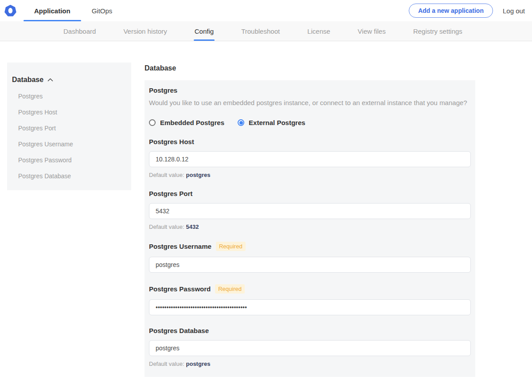 The image size is (532, 392). What do you see at coordinates (372, 31) in the screenshot?
I see `subnav-view-files: View files` at bounding box center [372, 31].